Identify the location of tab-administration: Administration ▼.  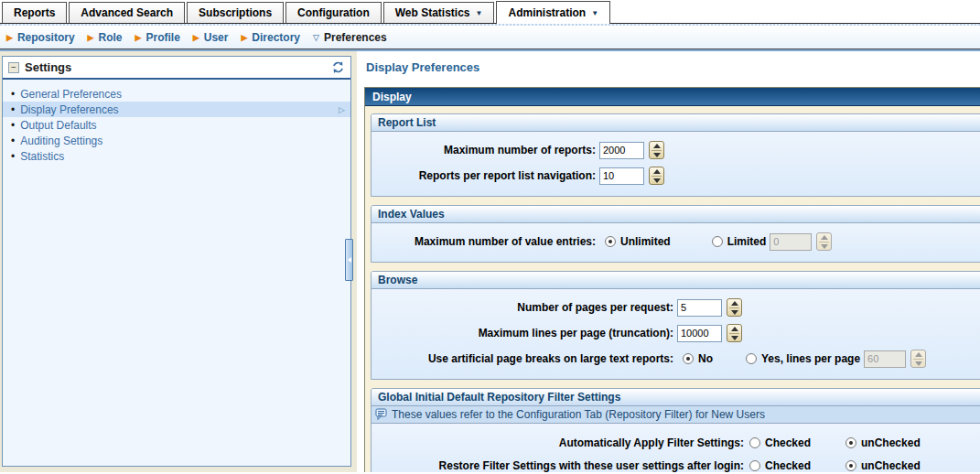
(553, 13).